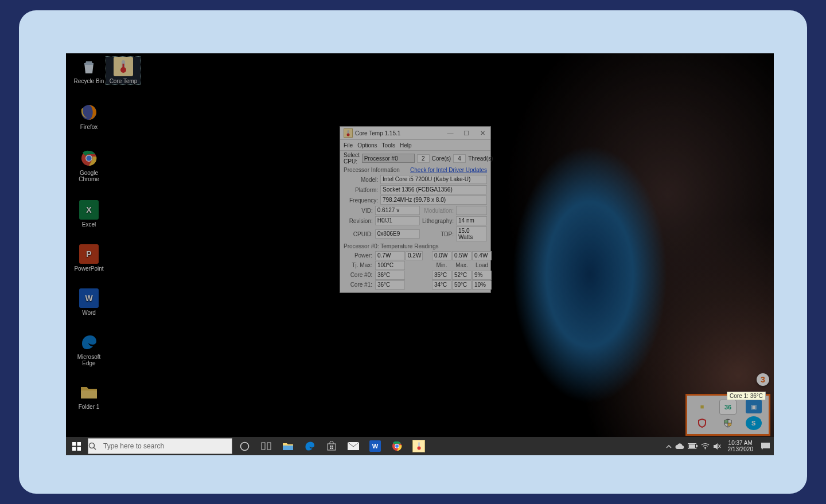 This screenshot has width=826, height=504. I want to click on taskbar-clock: 10:37 AM 2/13/2020, so click(741, 446).